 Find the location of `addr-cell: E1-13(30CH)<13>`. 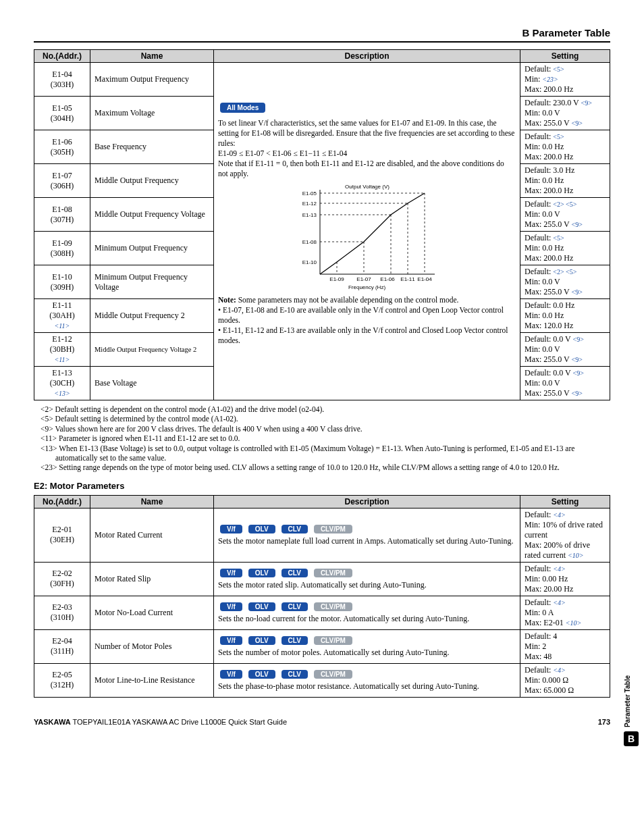

addr-cell: E1-13(30CH)<13> is located at coordinates (62, 384).